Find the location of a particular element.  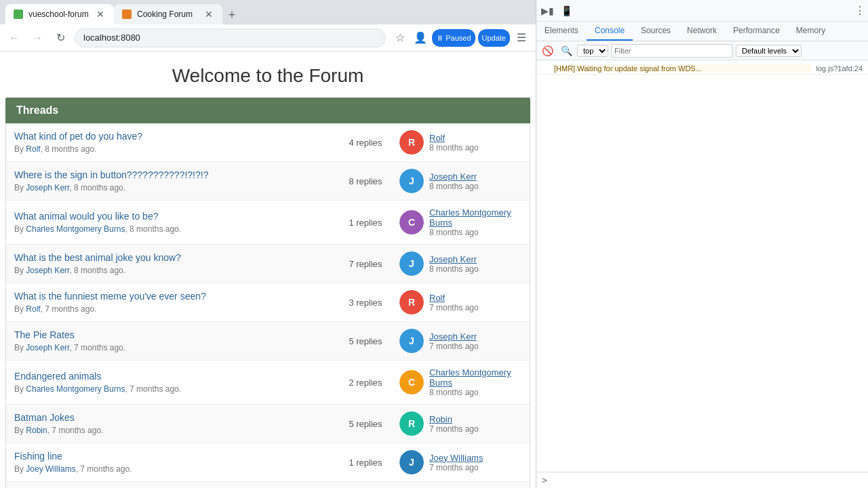

context-select: top is located at coordinates (593, 51).